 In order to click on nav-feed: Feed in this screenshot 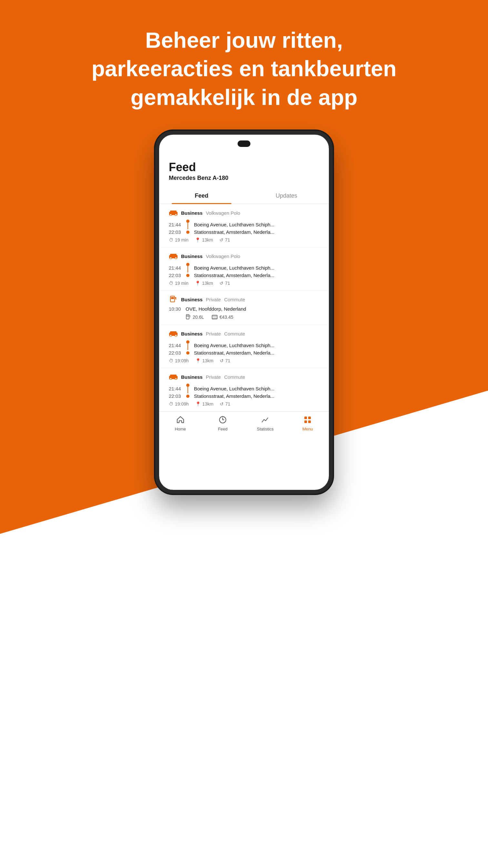, I will do `click(223, 423)`.